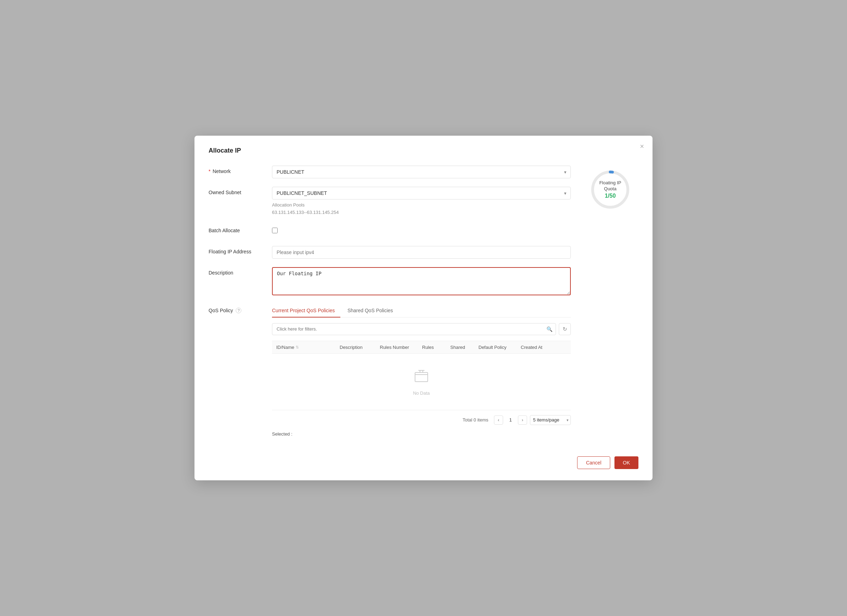 This screenshot has width=847, height=616. I want to click on floating-ip-row: Floating IP Address, so click(390, 252).